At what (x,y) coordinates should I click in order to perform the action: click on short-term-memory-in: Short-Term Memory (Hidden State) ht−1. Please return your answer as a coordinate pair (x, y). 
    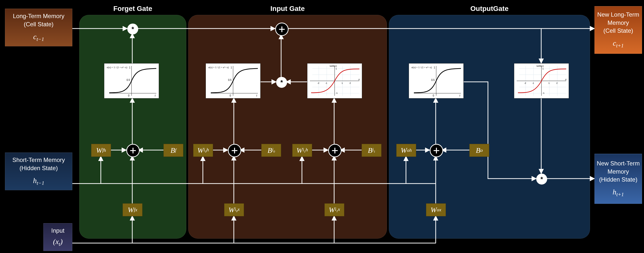
    Looking at the image, I should click on (38, 171).